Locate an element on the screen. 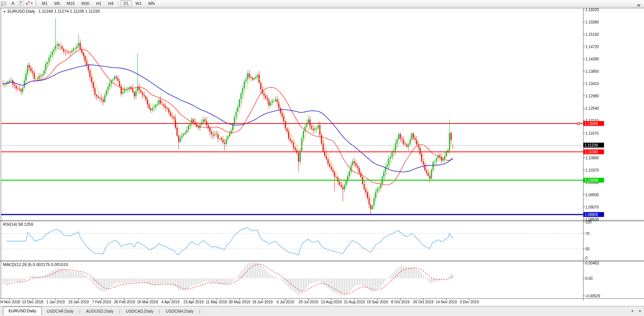 This screenshot has width=644, height=316. tab-scroll-right-icon: ► is located at coordinates (640, 311).